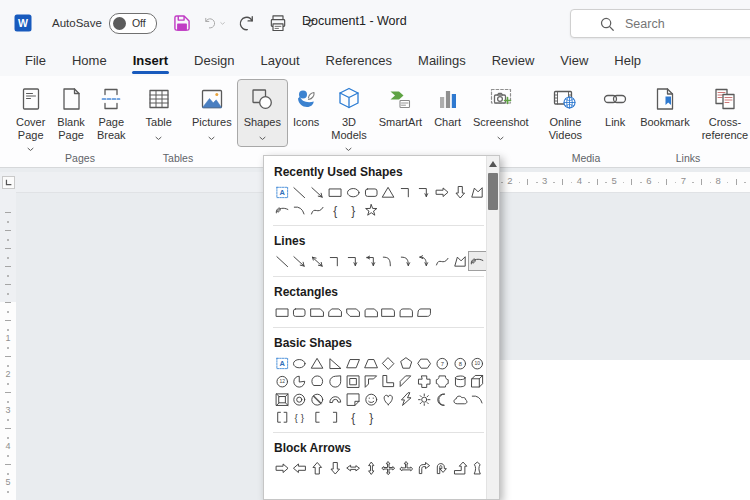  What do you see at coordinates (278, 23) in the screenshot?
I see `print-preview-button` at bounding box center [278, 23].